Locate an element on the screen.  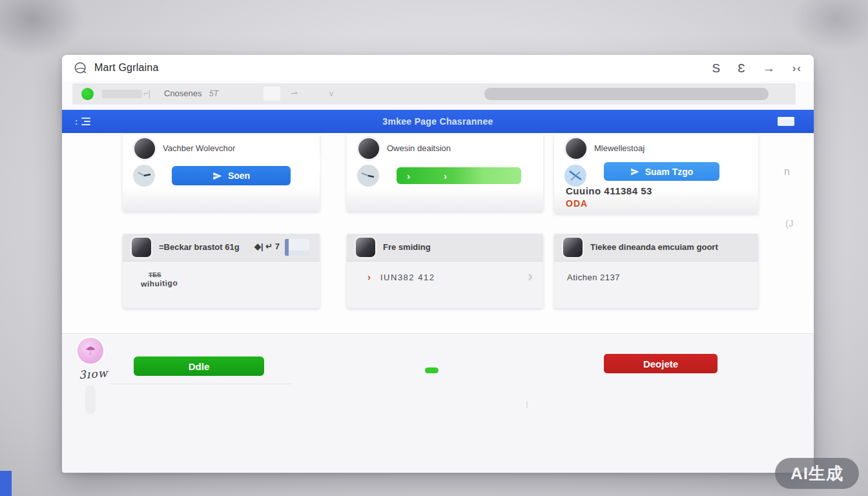
orange-arrow-icon: › is located at coordinates (369, 276).